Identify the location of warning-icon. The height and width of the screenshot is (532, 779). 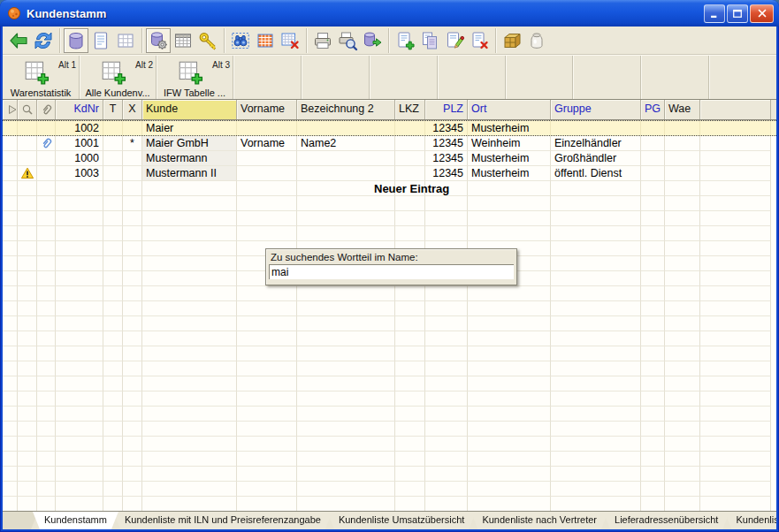
(27, 173).